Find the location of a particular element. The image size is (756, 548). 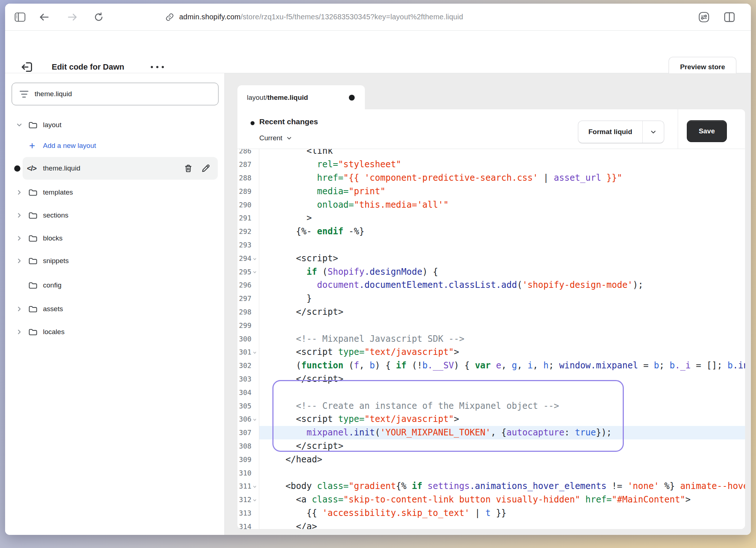

code-text: {{ 'accessibility.skip_to_text' | t }} is located at coordinates (502, 513).